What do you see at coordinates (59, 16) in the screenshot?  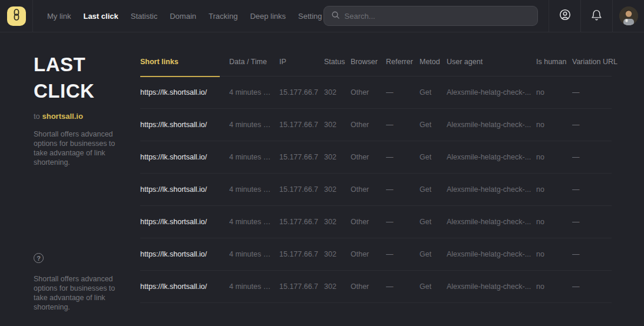 I see `nav-item-my-link: My link` at bounding box center [59, 16].